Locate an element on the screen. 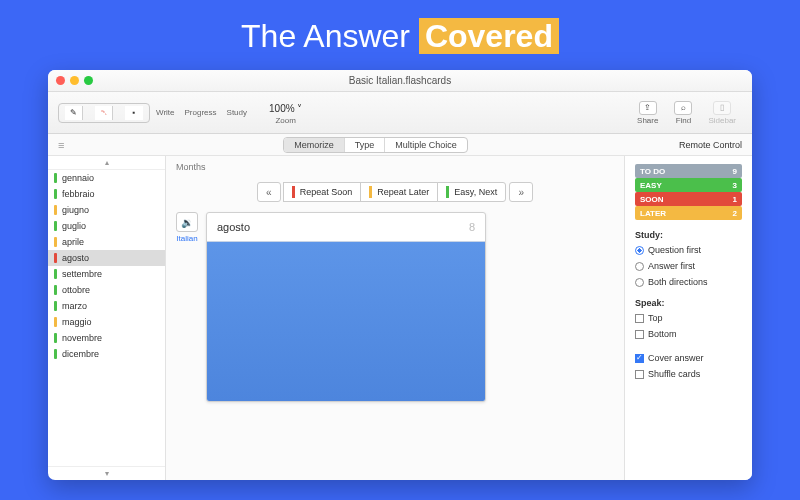 The width and height of the screenshot is (800, 500). status-pill-later: LATER2 is located at coordinates (688, 213).